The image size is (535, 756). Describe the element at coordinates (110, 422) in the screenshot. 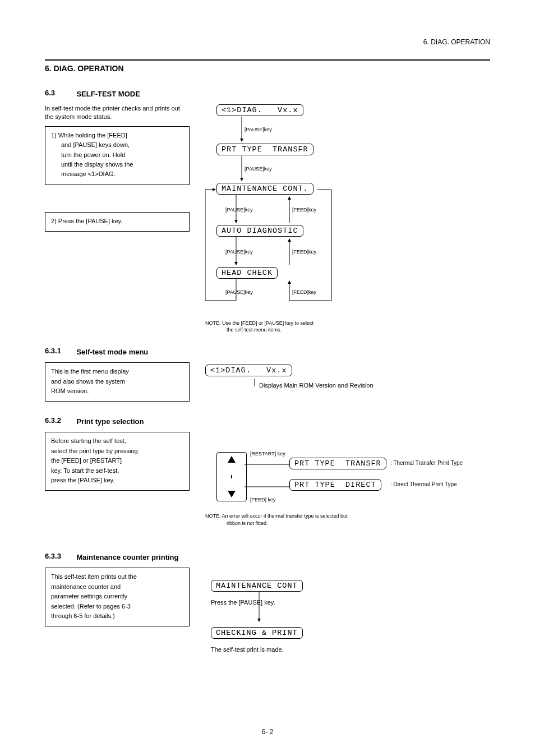

I see `section-6-3-2-title: Print type selection` at that location.